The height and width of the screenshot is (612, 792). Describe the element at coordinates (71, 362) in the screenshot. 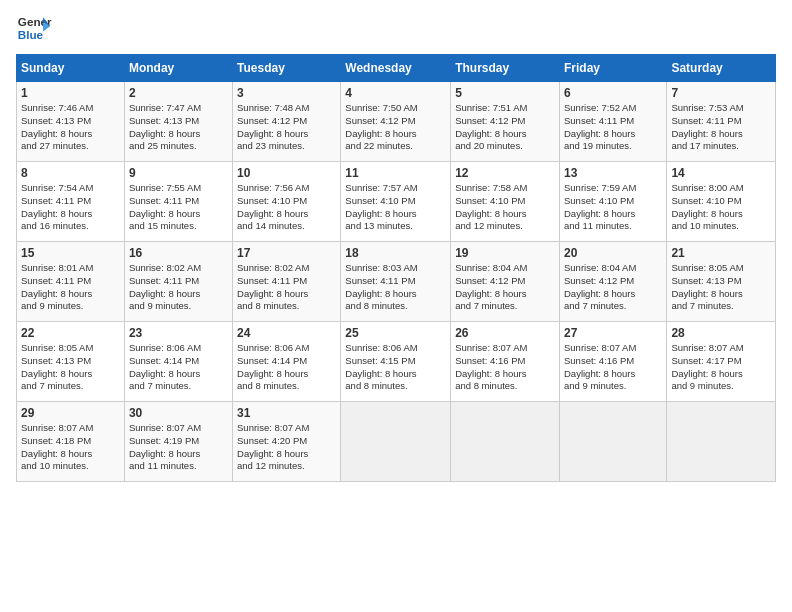

I see `calendar-cell: 22Sunrise: 8:05 AMSunset: 4:13 PMDayligh…` at that location.